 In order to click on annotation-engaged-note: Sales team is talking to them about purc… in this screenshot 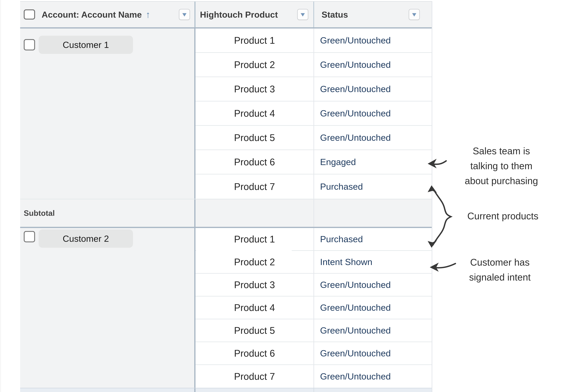, I will do `click(501, 166)`.